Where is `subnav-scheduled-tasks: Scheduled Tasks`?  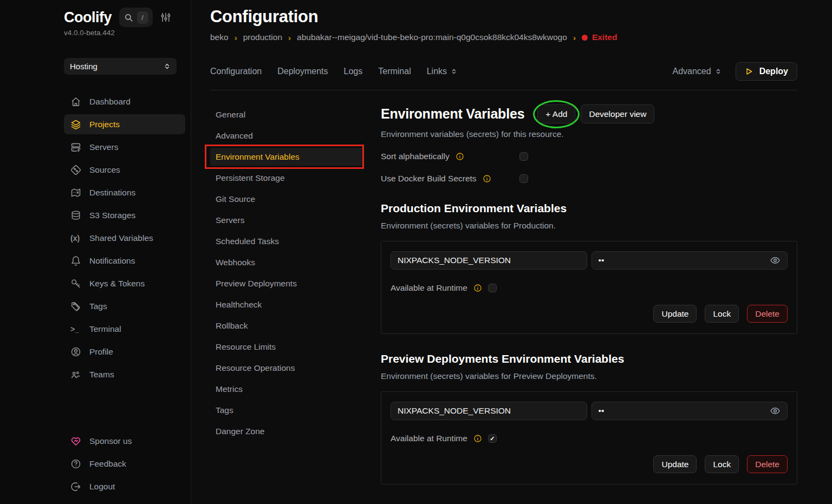 subnav-scheduled-tasks: Scheduled Tasks is located at coordinates (287, 241).